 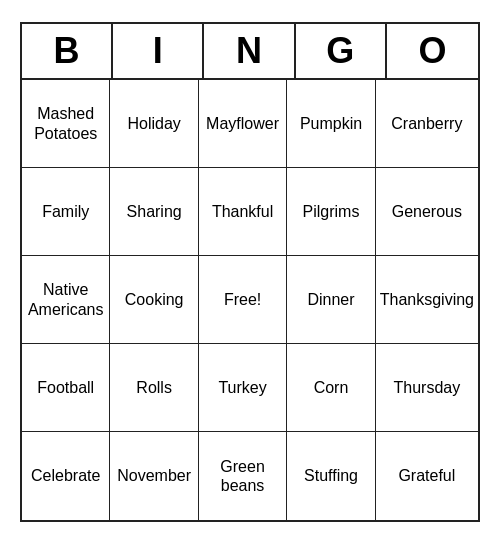 What do you see at coordinates (331, 124) in the screenshot?
I see `bingo-cell: Pumpkin` at bounding box center [331, 124].